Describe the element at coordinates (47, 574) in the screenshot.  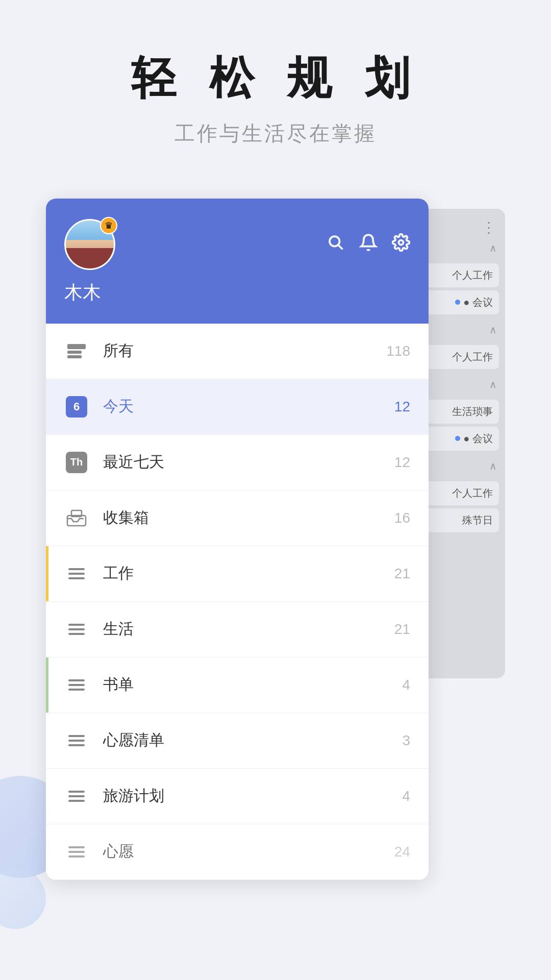
I see `work-color-bar` at that location.